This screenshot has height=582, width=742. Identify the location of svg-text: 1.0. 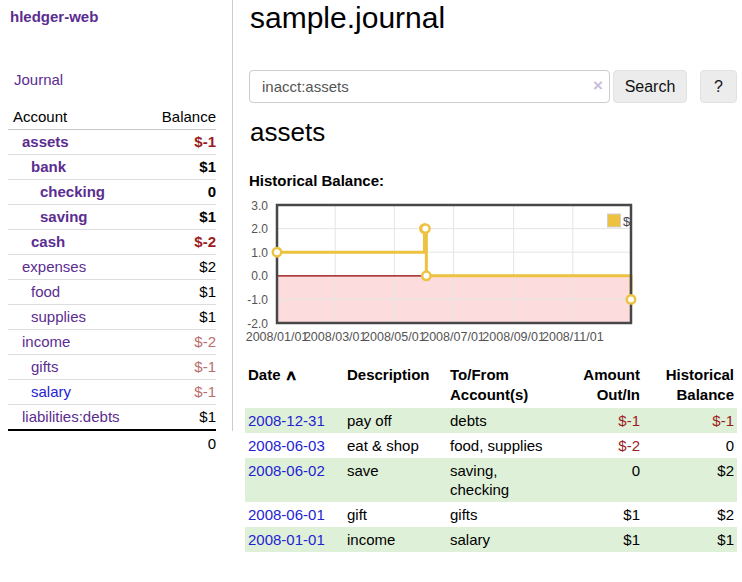
(260, 253).